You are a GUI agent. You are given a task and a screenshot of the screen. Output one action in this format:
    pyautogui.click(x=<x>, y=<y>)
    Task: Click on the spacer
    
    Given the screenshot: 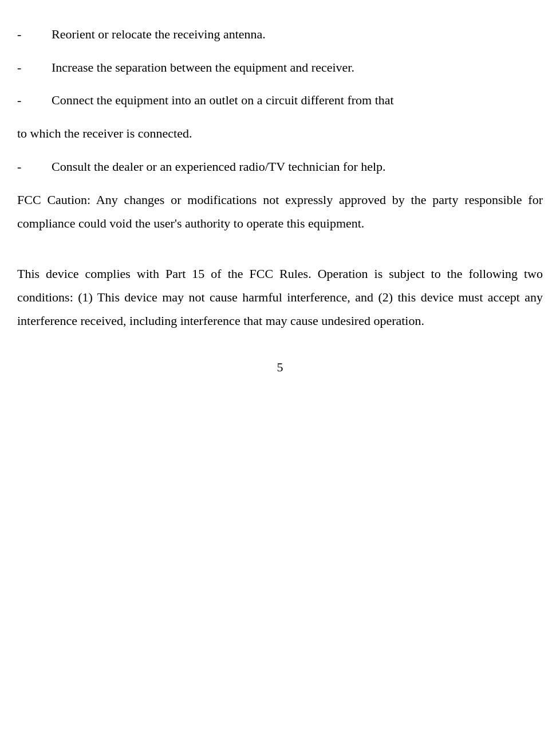 What is the action you would take?
    pyautogui.click(x=280, y=254)
    